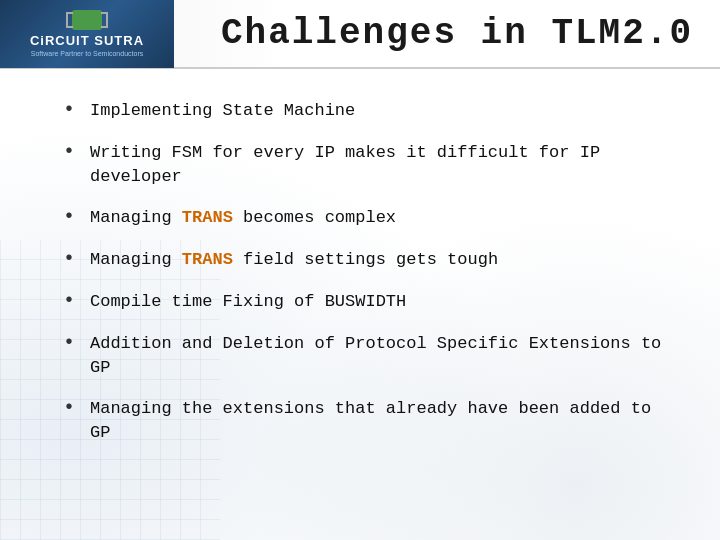 This screenshot has height=540, width=720. Describe the element at coordinates (345, 164) in the screenshot. I see `bullet-text-content: Writing FSM for every IP makes it diffic…` at that location.